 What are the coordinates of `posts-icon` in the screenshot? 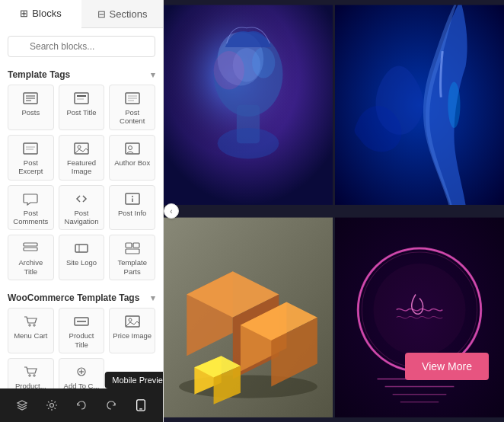 It's located at (30, 98).